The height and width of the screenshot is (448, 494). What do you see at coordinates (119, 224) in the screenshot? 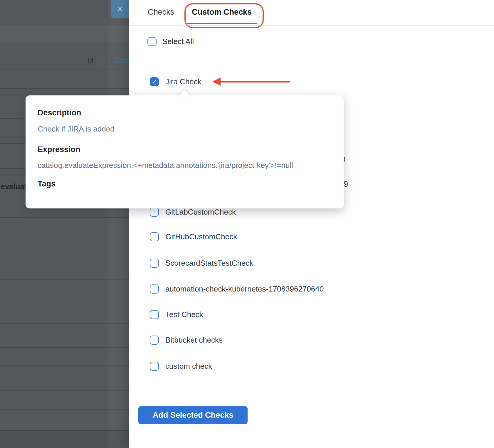
I see `dim-table-column-band` at bounding box center [119, 224].